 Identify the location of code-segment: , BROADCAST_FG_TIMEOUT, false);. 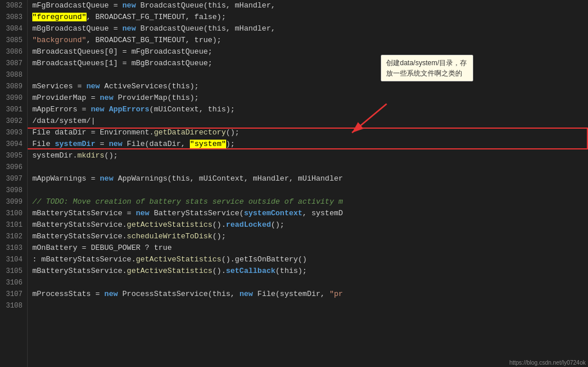
(156, 17).